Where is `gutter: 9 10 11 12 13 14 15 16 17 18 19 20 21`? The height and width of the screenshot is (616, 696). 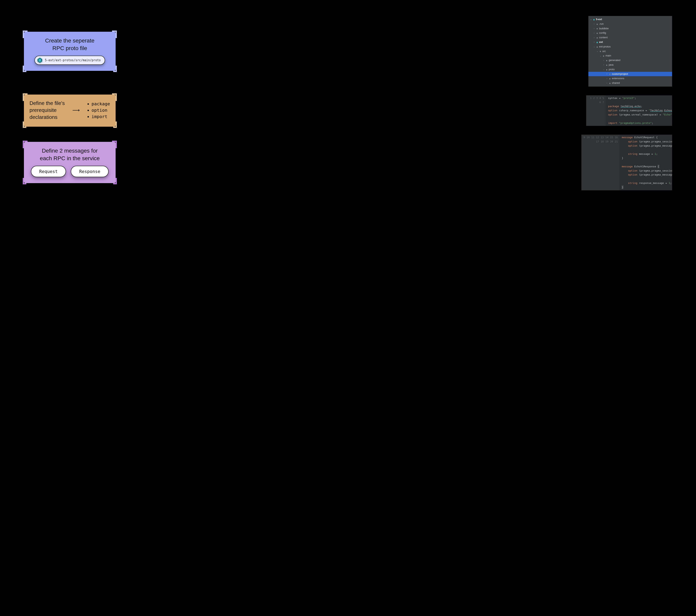
gutter: 9 10 11 12 13 14 15 16 17 18 19 20 21 is located at coordinates (600, 162).